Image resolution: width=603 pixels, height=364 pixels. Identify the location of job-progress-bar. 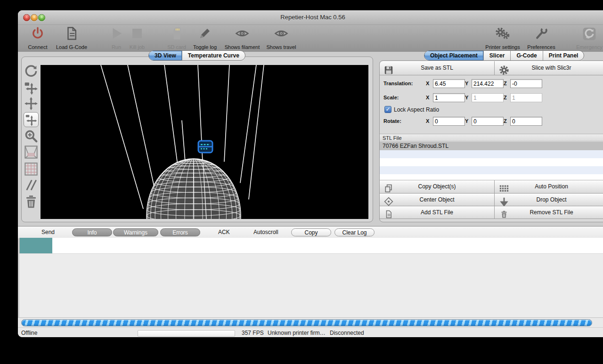
(187, 333).